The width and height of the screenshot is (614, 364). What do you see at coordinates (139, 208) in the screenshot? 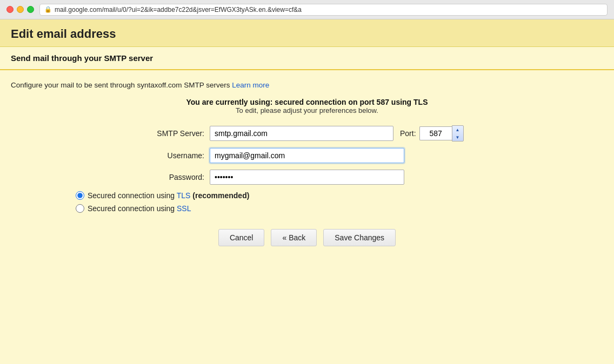
I see `ssl-radio-label: Secured connection using SSL` at bounding box center [139, 208].